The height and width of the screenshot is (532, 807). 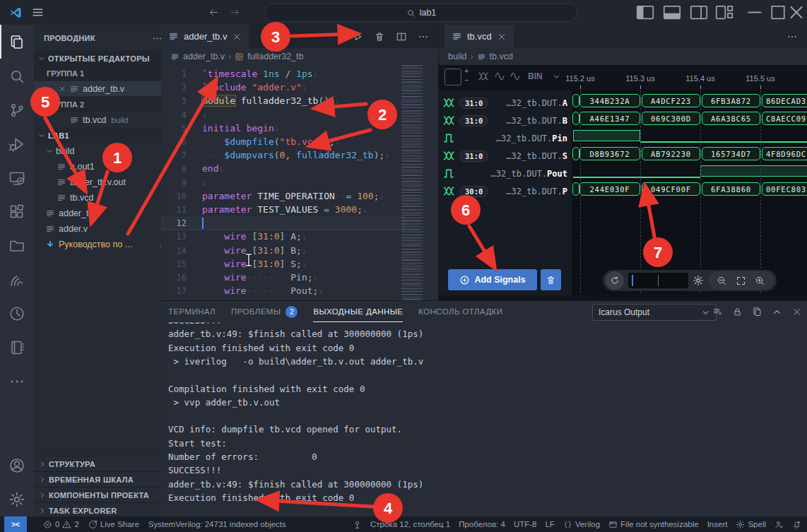 What do you see at coordinates (358, 312) in the screenshot?
I see `tab-output: ВЫХОДНЫЕ ДАННЫЕ` at bounding box center [358, 312].